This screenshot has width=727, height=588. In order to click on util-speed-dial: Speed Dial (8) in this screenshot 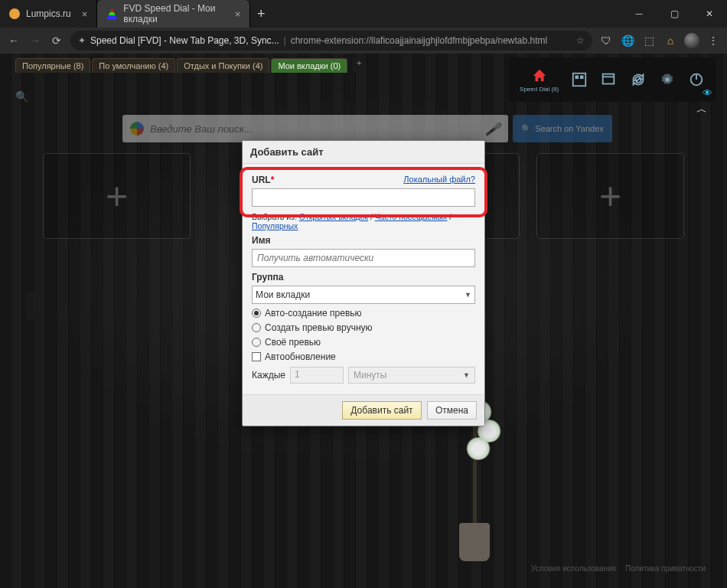, I will do `click(539, 80)`.